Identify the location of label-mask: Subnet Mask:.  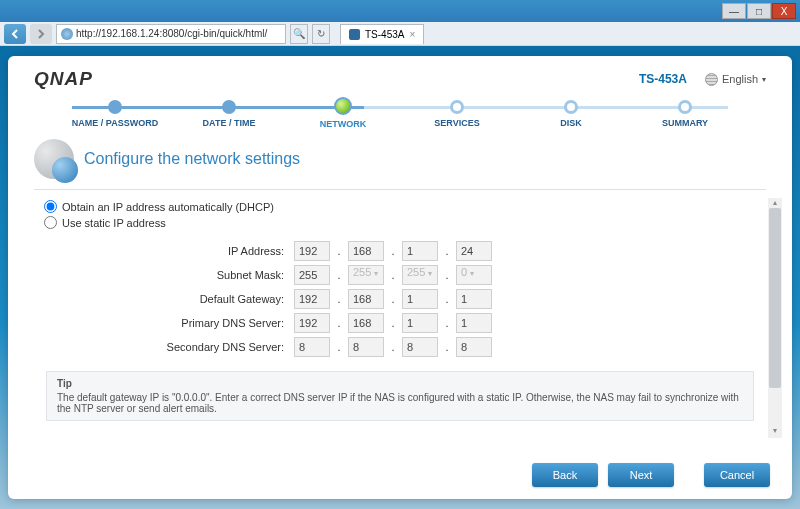
(179, 275).